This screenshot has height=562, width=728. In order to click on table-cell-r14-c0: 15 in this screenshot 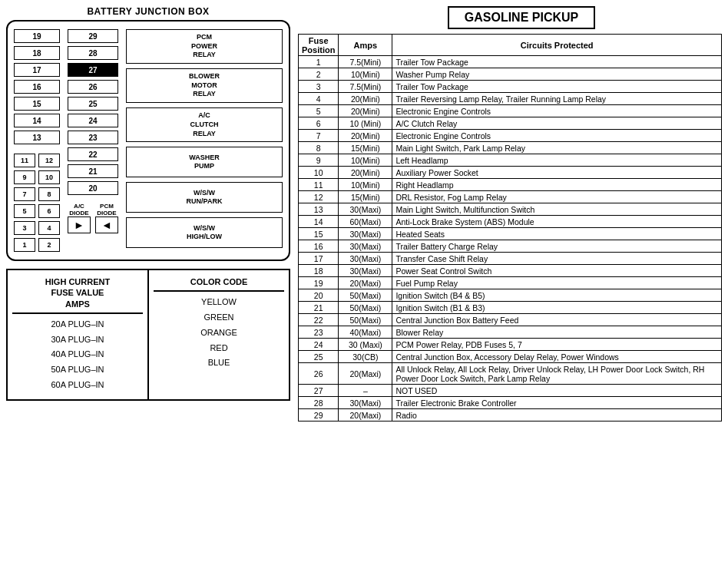, I will do `click(319, 234)`.